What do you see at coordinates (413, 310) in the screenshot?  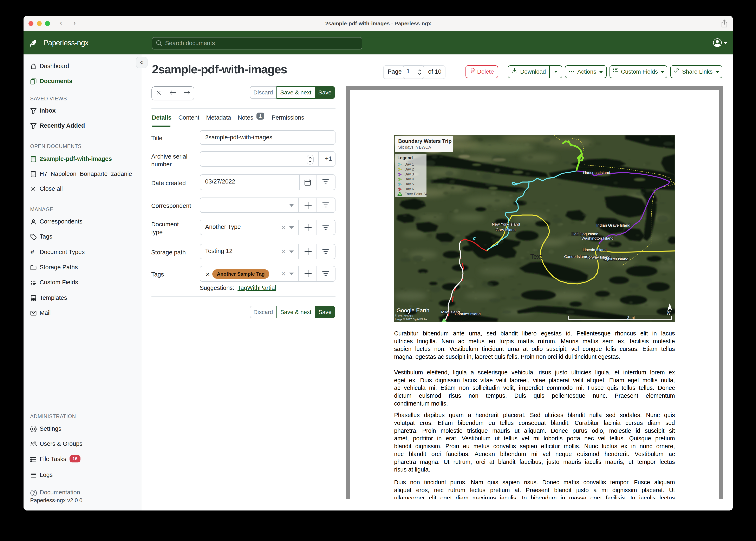 I see `svg-text: Google Earth` at bounding box center [413, 310].